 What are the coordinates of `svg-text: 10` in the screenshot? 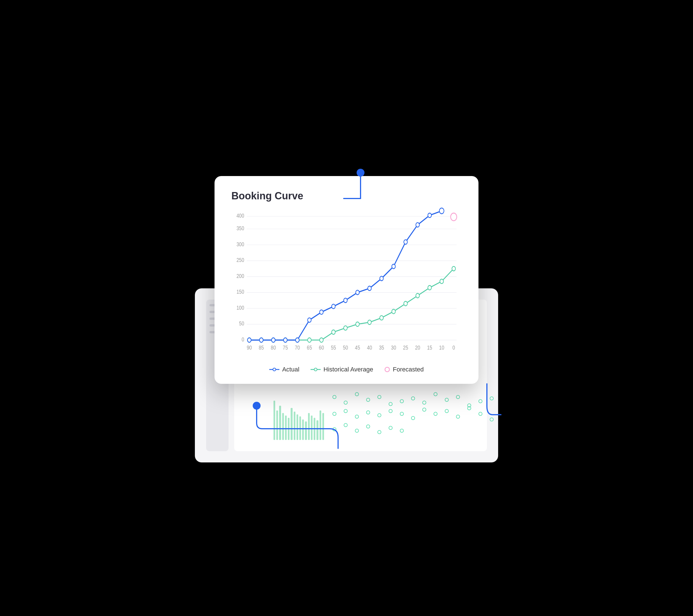 It's located at (441, 347).